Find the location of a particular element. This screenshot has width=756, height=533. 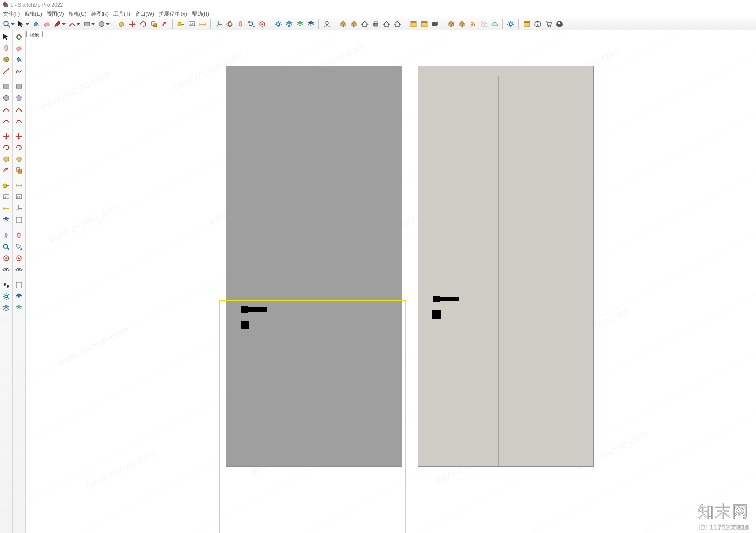

position-camera-icon is located at coordinates (262, 25).